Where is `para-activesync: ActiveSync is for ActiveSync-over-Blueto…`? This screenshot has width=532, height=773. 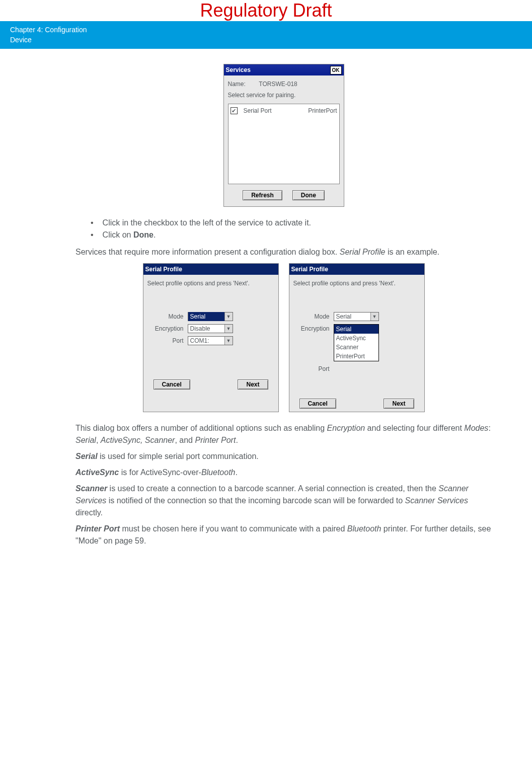 para-activesync: ActiveSync is for ActiveSync-over-Blueto… is located at coordinates (284, 473).